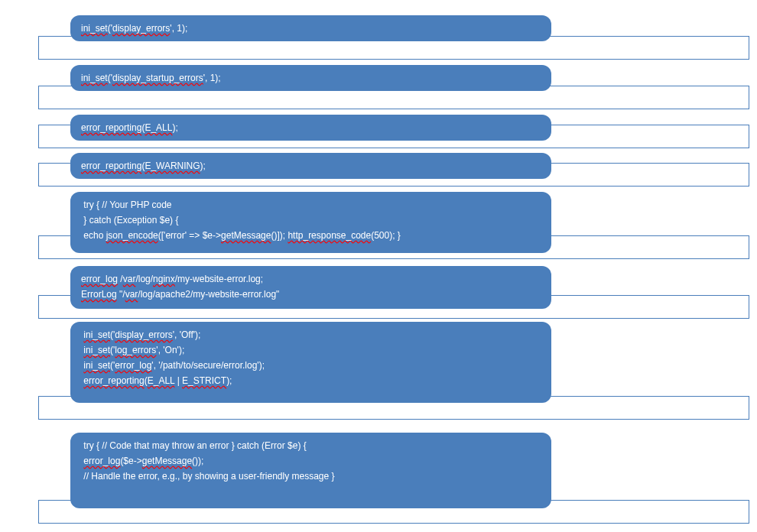 The image size is (757, 532). I want to click on code-line: } catch (Exception $e) {, so click(310, 220).